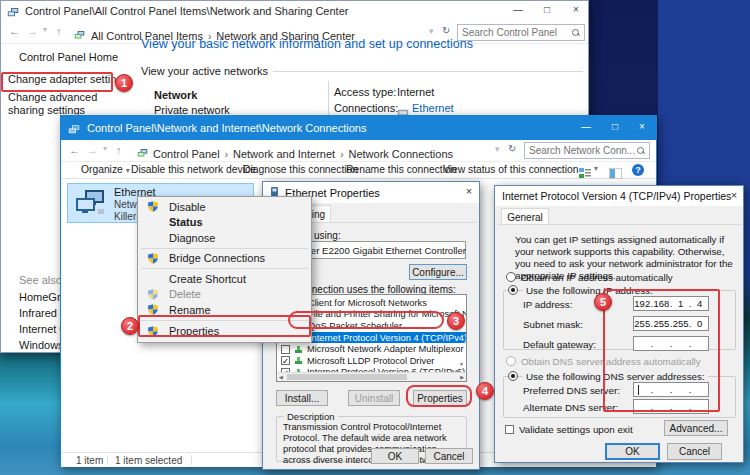 The height and width of the screenshot is (475, 750). What do you see at coordinates (510, 430) in the screenshot?
I see `validate-checkbox` at bounding box center [510, 430].